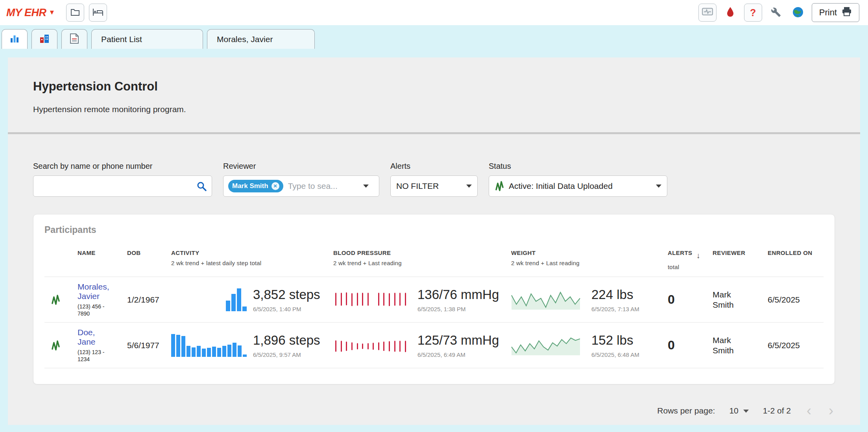 Image resolution: width=868 pixels, height=432 pixels. I want to click on bp-timestamp: 6/5/2025, 6:49 AM, so click(458, 355).